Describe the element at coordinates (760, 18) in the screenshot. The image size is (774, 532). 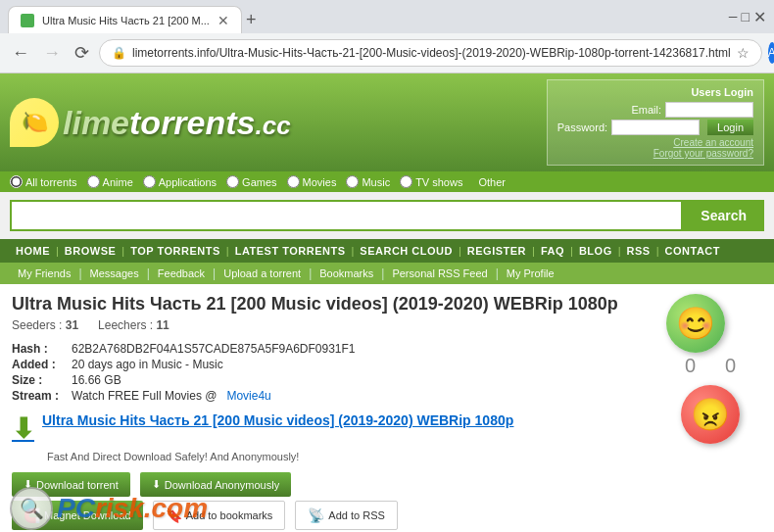
I see `close-btn: ✕` at that location.